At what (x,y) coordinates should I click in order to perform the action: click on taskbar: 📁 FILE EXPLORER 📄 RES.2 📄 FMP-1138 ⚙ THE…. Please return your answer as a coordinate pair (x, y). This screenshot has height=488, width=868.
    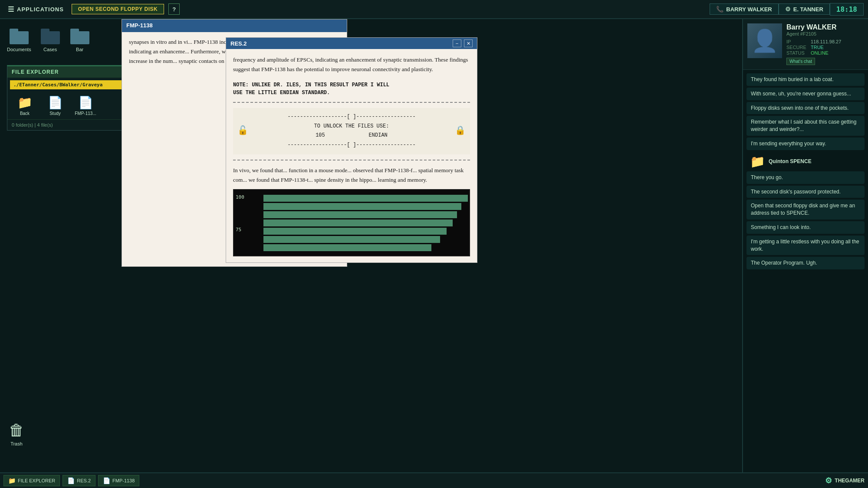
    Looking at the image, I should click on (434, 480).